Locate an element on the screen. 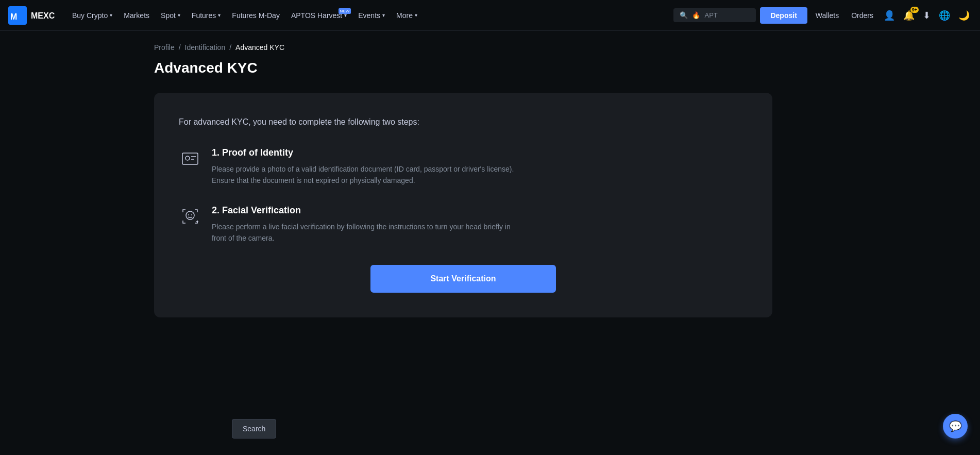 The width and height of the screenshot is (980, 455). download-icon: ⬇ is located at coordinates (926, 15).